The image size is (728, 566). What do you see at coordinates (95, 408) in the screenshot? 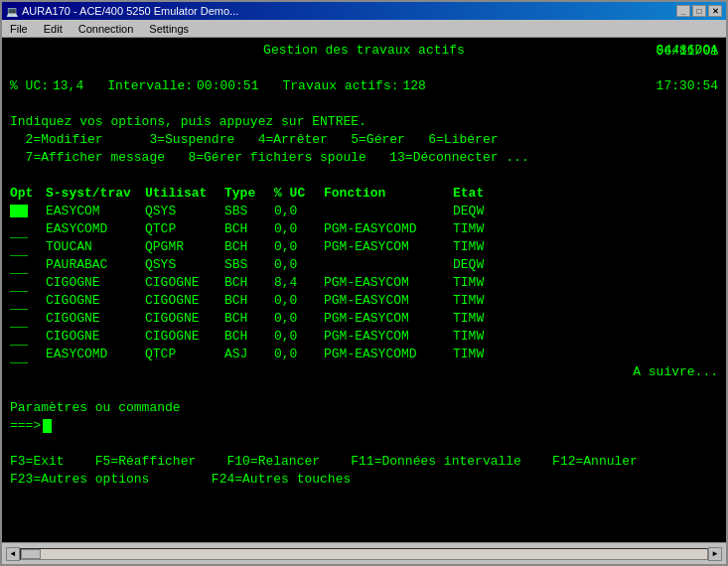
I see `param-label: Paramètres ou commande` at bounding box center [95, 408].